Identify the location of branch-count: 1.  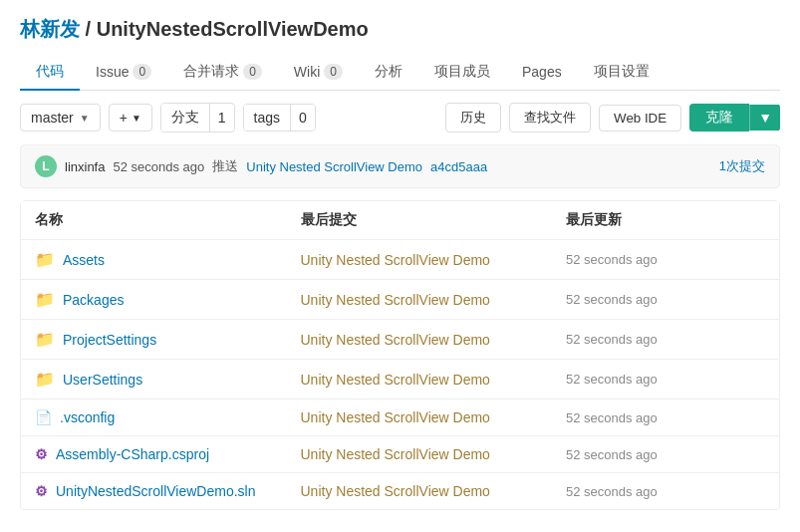
(222, 118).